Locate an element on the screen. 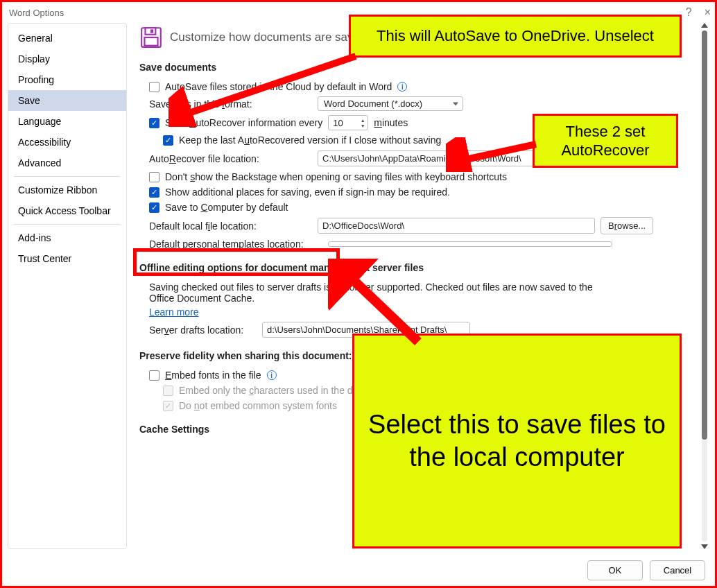 The height and width of the screenshot is (588, 717). learn-more-link: Learn more is located at coordinates (421, 312).